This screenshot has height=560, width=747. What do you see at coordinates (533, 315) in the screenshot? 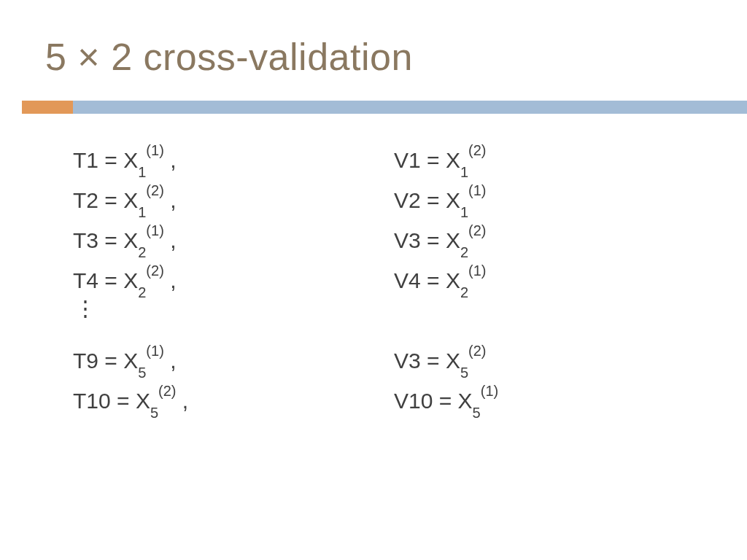
I see `empty-row` at bounding box center [533, 315].